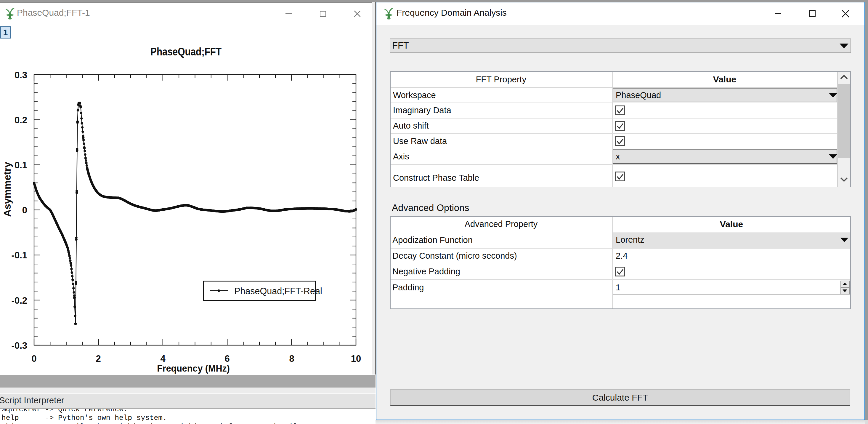 The width and height of the screenshot is (868, 424). What do you see at coordinates (292, 359) in the screenshot?
I see `svg-text: 8` at bounding box center [292, 359].